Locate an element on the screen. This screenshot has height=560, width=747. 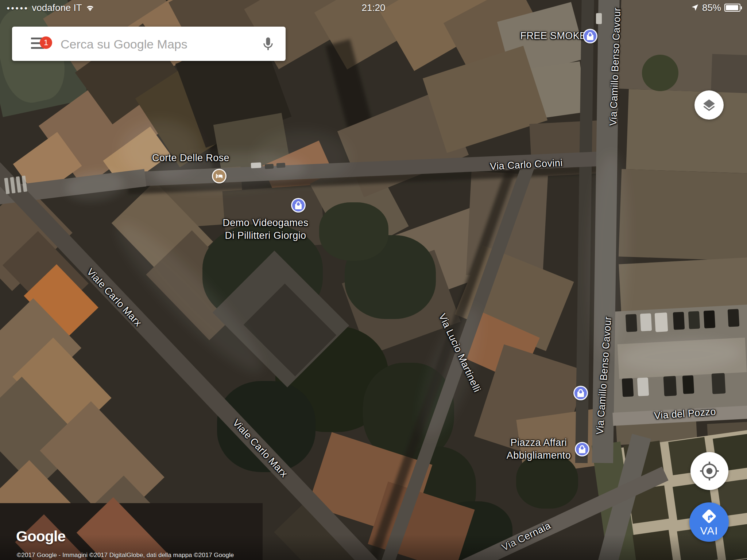
vai-button-label: VAI is located at coordinates (709, 531).